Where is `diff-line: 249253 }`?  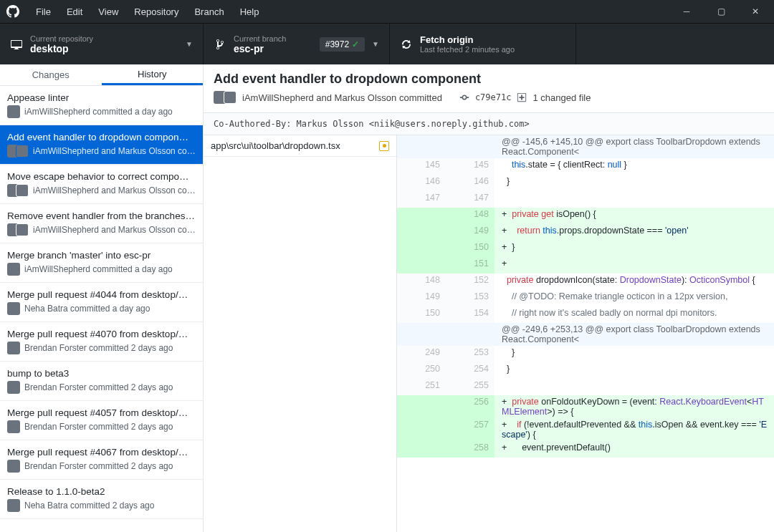
diff-line: 249253 } is located at coordinates (586, 354).